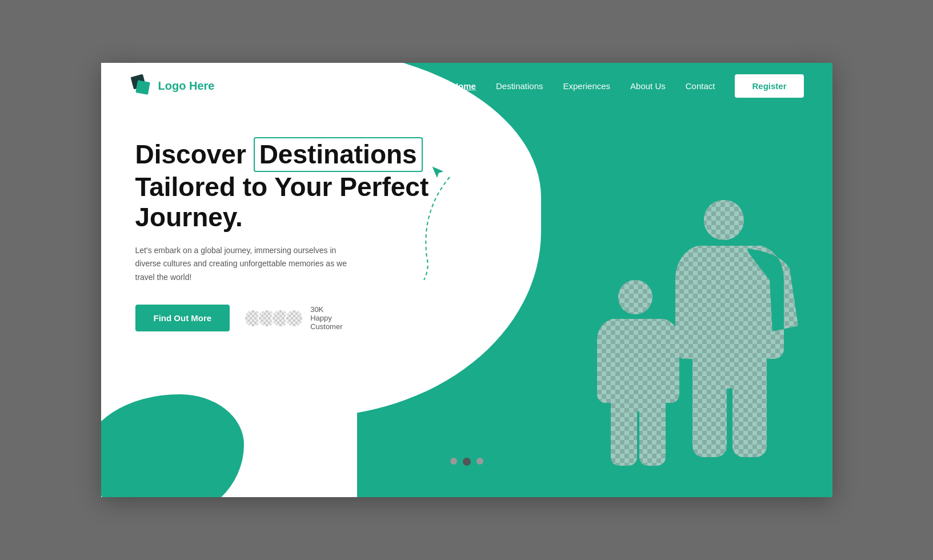 The height and width of the screenshot is (560, 933). What do you see at coordinates (587, 86) in the screenshot?
I see `nav-experiences: Experiences` at bounding box center [587, 86].